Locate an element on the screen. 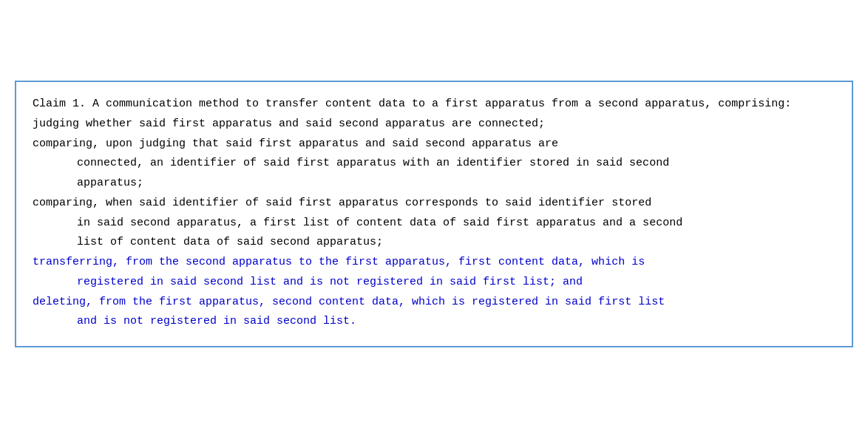 The height and width of the screenshot is (428, 868). line-comparing-1-indent1: connected, an identifier of said first a… is located at coordinates (434, 164).